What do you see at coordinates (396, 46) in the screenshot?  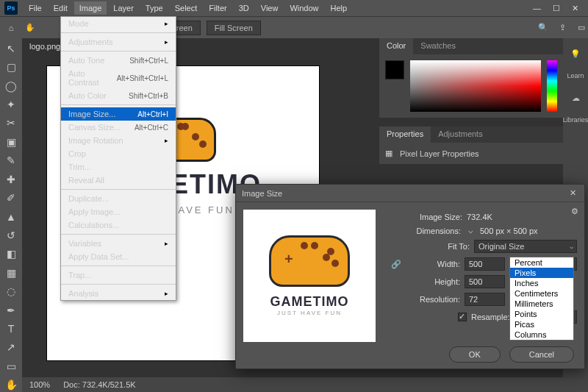 I see `tab-color: Color` at bounding box center [396, 46].